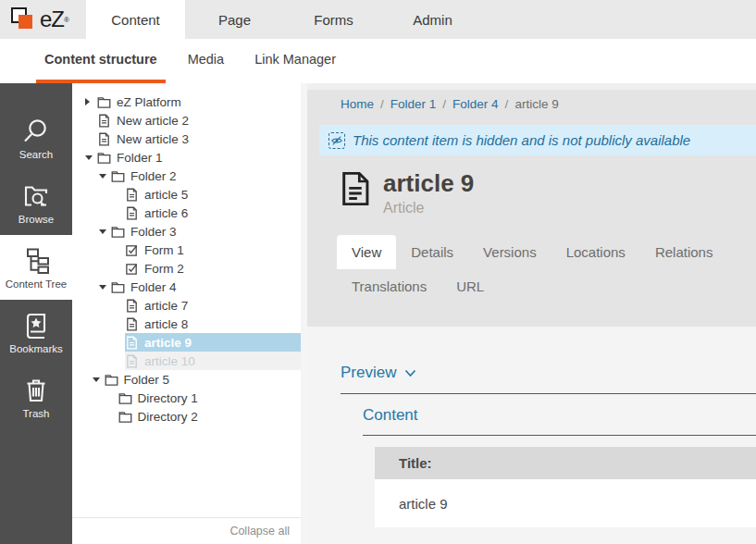 The height and width of the screenshot is (544, 756). What do you see at coordinates (510, 252) in the screenshot?
I see `tab-versions: Versions` at bounding box center [510, 252].